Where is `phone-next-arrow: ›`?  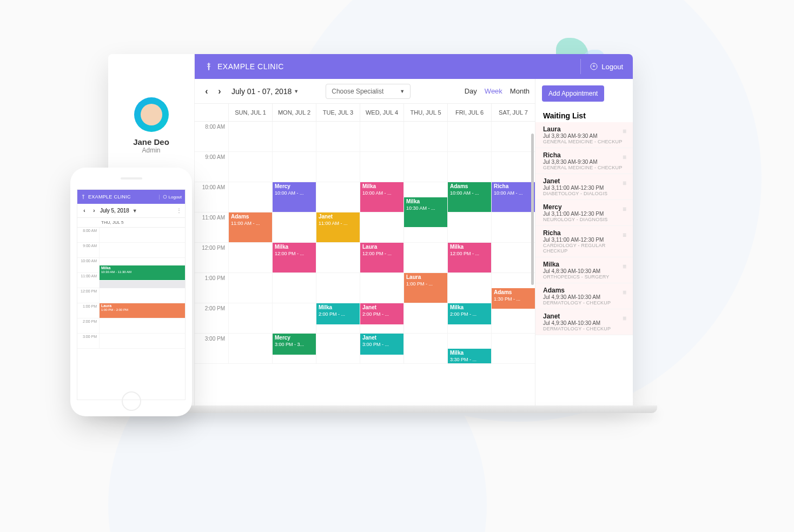
phone-next-arrow: › is located at coordinates (94, 211).